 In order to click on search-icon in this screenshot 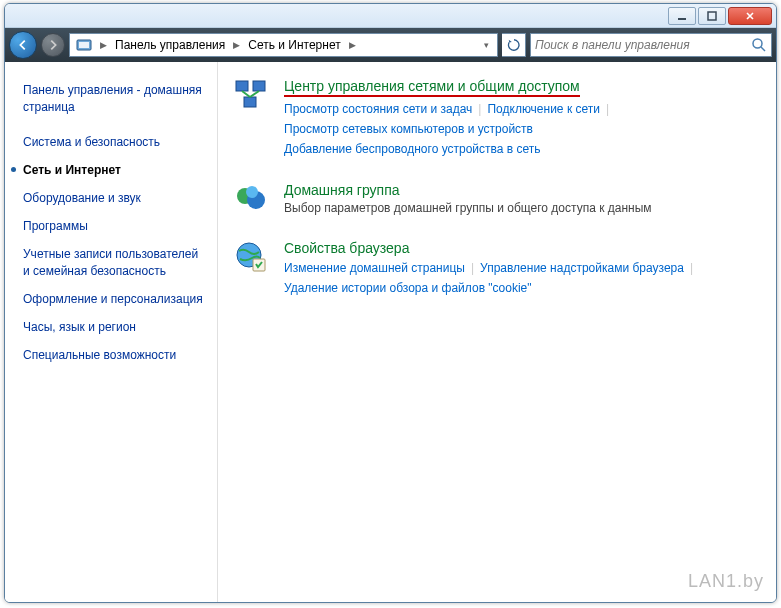, I will do `click(759, 45)`.